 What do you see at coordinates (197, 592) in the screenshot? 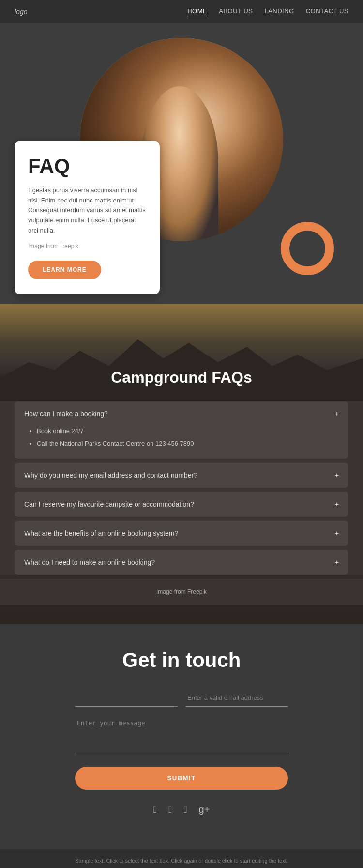
I see `faq-credit-link: Freepik` at bounding box center [197, 592].